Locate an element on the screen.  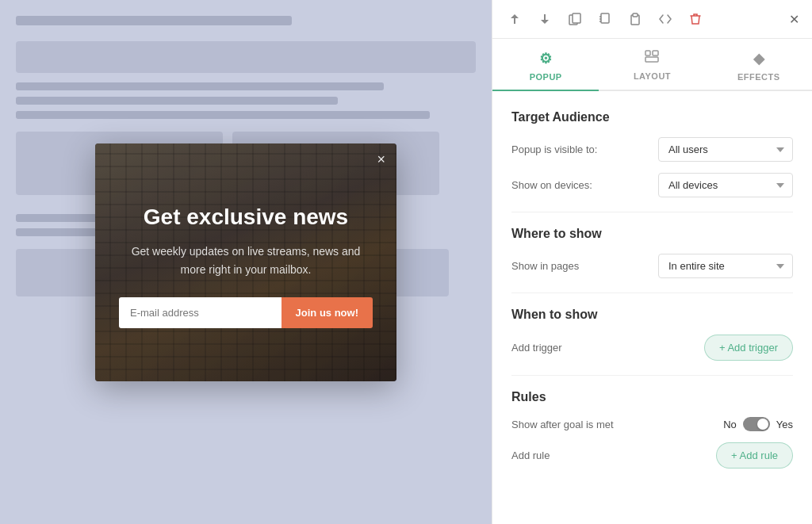
copy-icon is located at coordinates (605, 19).